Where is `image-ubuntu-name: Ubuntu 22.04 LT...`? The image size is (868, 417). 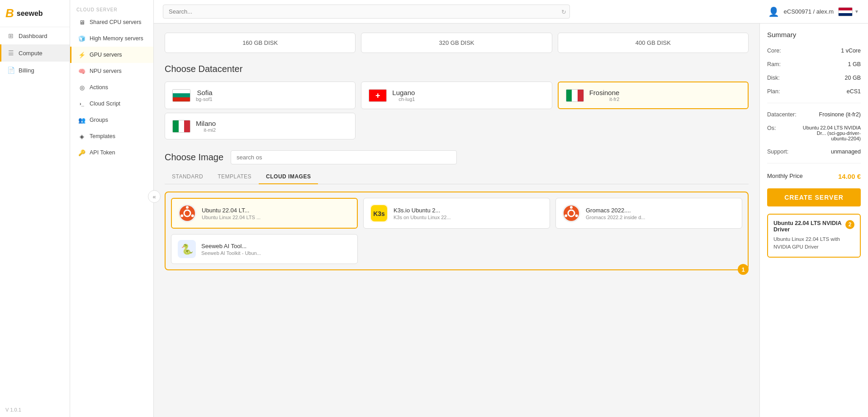 image-ubuntu-name: Ubuntu 22.04 LT... is located at coordinates (231, 210).